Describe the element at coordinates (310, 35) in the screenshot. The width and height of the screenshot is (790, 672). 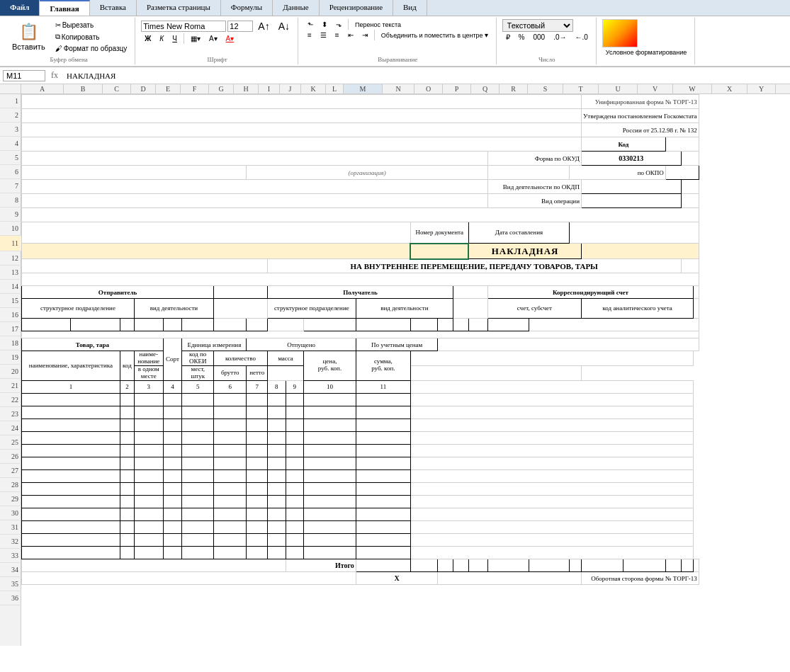
I see `align-left-btn: ≡` at that location.